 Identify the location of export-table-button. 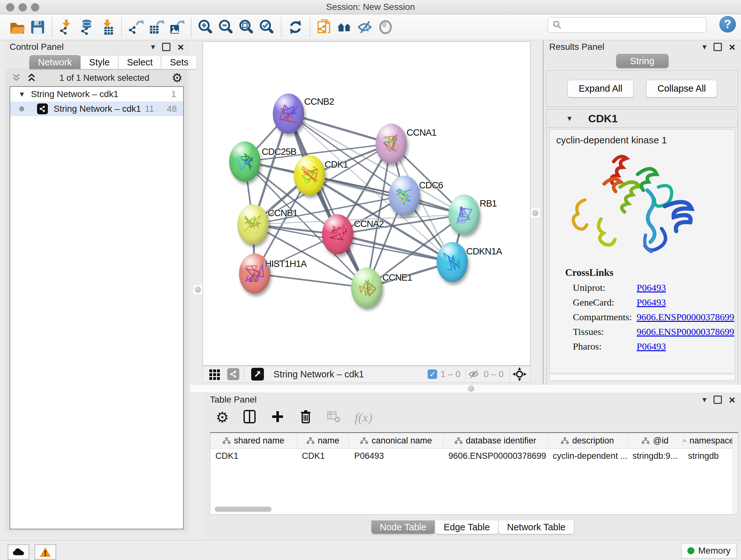
(156, 27).